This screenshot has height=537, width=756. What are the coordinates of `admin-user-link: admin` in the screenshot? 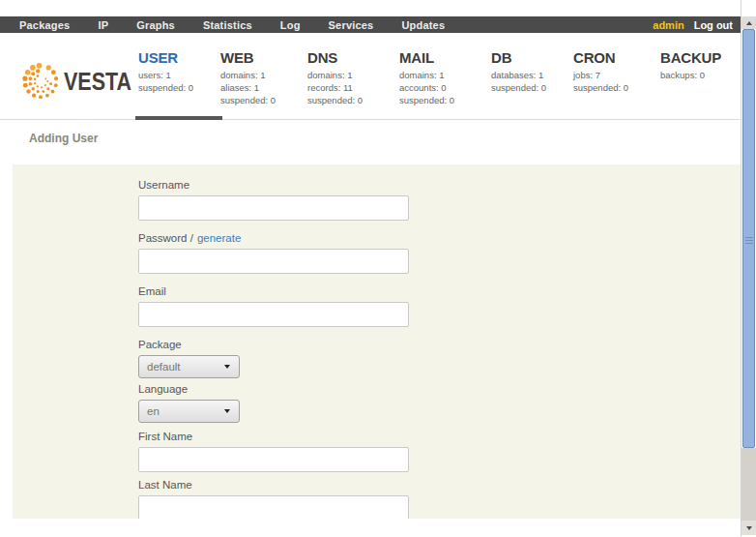 It's located at (668, 25).